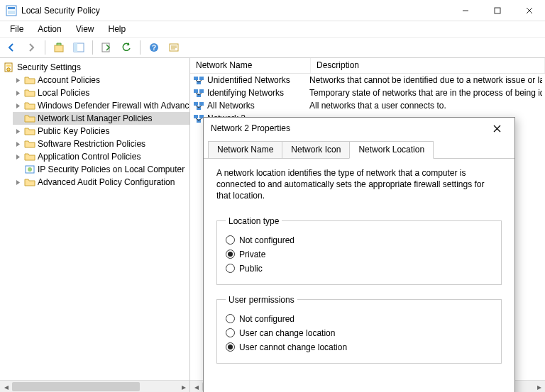 This screenshot has height=392, width=545. I want to click on radio-perm-not-configured: Not configured, so click(359, 319).